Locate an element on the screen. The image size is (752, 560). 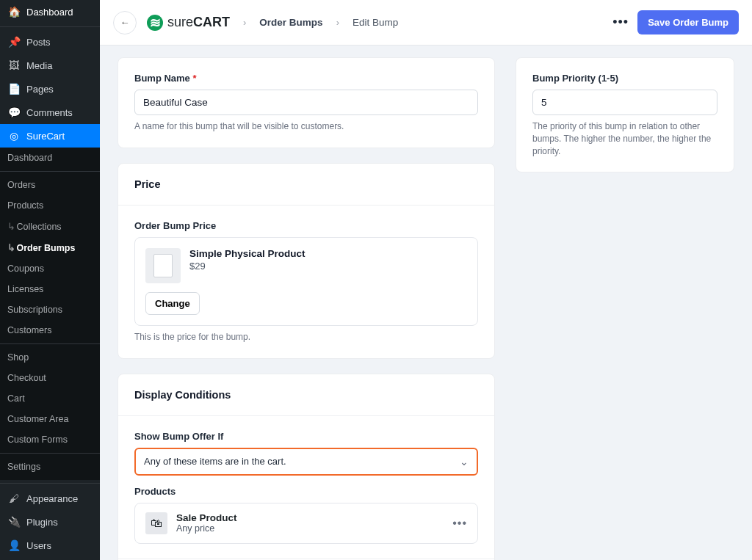
display-conditions-heading: Display Conditions is located at coordinates (306, 395).